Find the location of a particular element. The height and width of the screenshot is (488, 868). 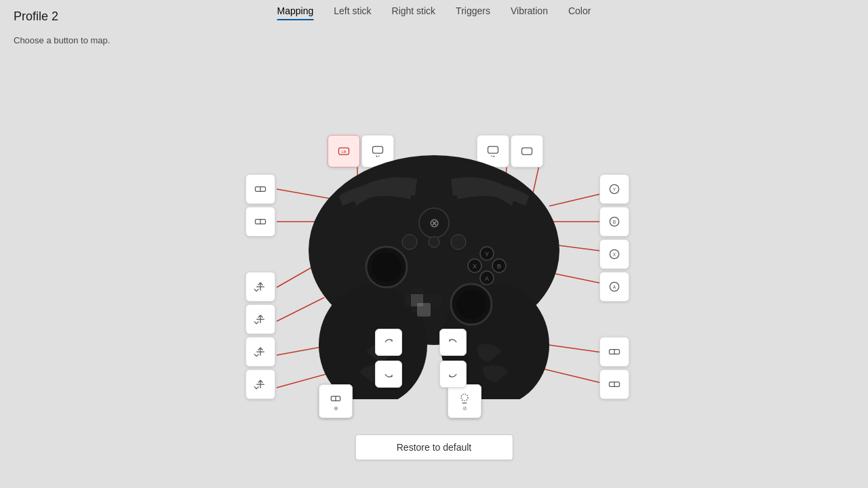

dpad-up-button is located at coordinates (260, 287).